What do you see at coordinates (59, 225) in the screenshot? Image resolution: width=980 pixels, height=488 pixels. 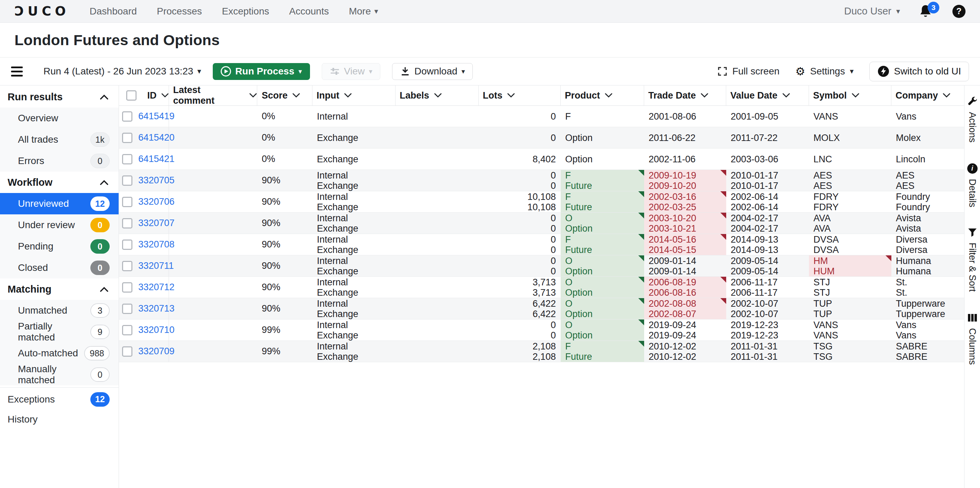 I see `sidebar-item-under-review: Under review0` at bounding box center [59, 225].